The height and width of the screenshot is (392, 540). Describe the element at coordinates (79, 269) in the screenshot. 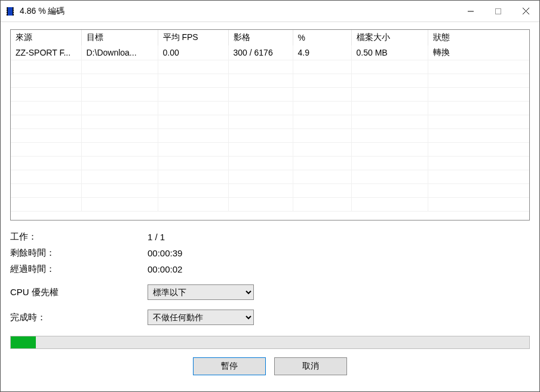

I see `elapsed-label: 經過時間：` at that location.